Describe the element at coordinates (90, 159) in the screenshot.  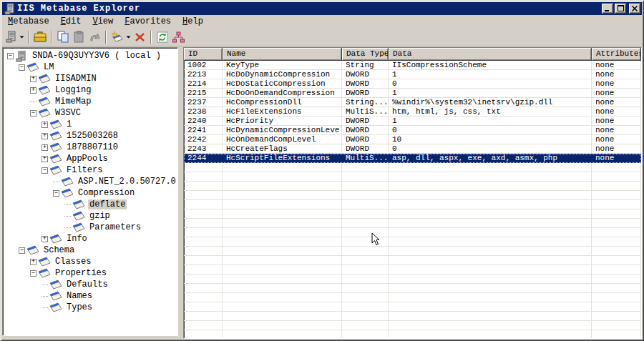
I see `tree-item-apppools: +AppPools` at that location.